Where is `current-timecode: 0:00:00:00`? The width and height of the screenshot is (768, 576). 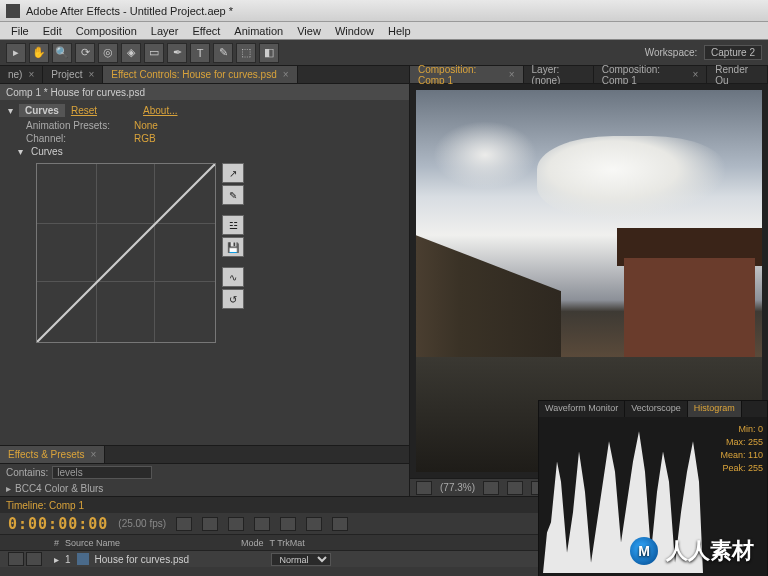
current-timecode: 0:00:00:00 is located at coordinates (58, 524).